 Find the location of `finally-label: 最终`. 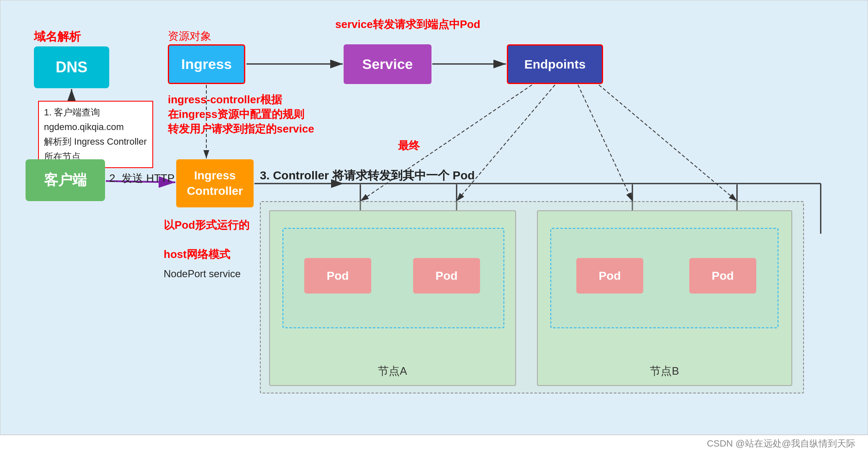

finally-label: 最终 is located at coordinates (409, 146).